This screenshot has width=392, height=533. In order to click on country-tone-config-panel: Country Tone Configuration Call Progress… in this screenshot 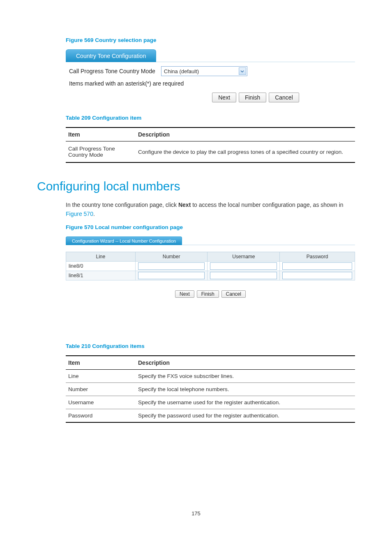, I will do `click(210, 76)`.